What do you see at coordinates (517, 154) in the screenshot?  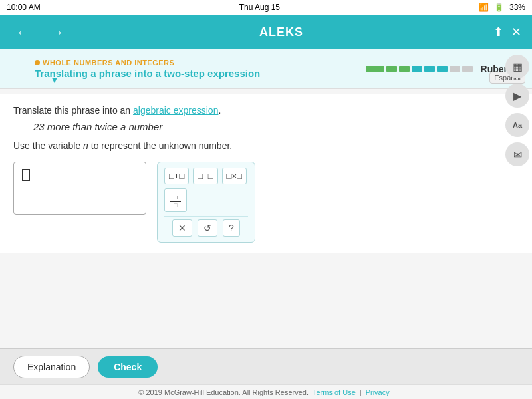 I see `mail-icon-btn: ✉` at bounding box center [517, 154].